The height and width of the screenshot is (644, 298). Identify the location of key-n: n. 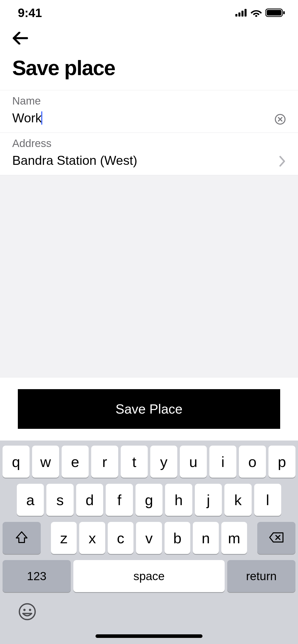
(206, 538).